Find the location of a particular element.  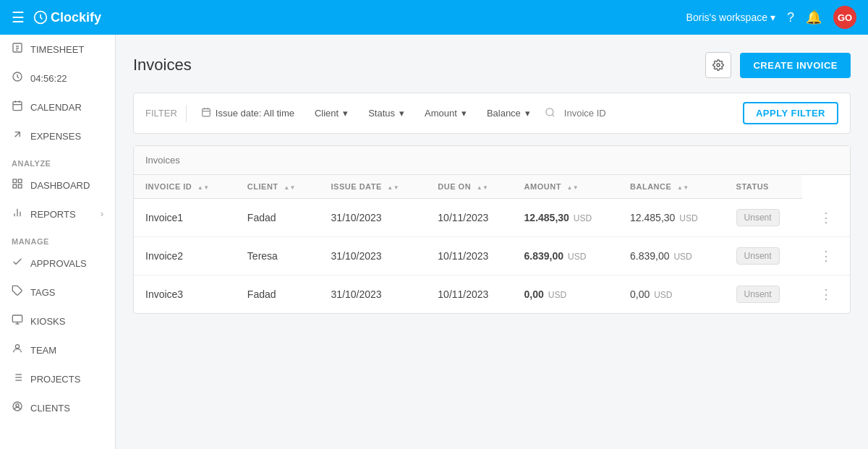

cell-status: Unsent is located at coordinates (764, 295).